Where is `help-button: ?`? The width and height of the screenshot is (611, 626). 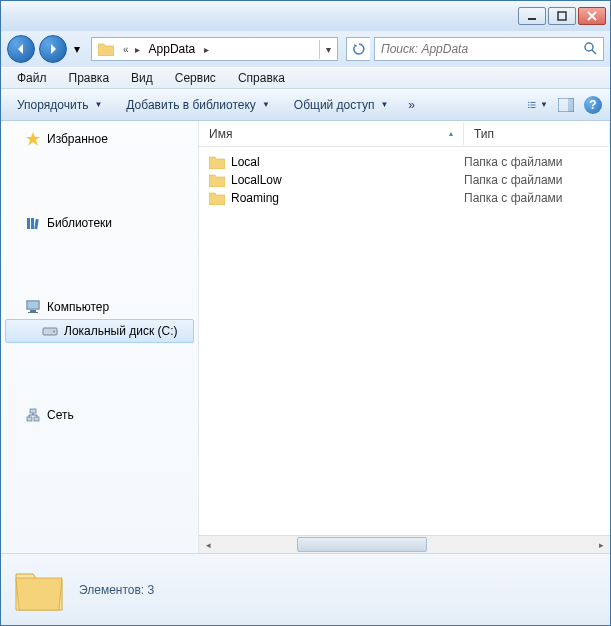 help-button: ? is located at coordinates (593, 105).